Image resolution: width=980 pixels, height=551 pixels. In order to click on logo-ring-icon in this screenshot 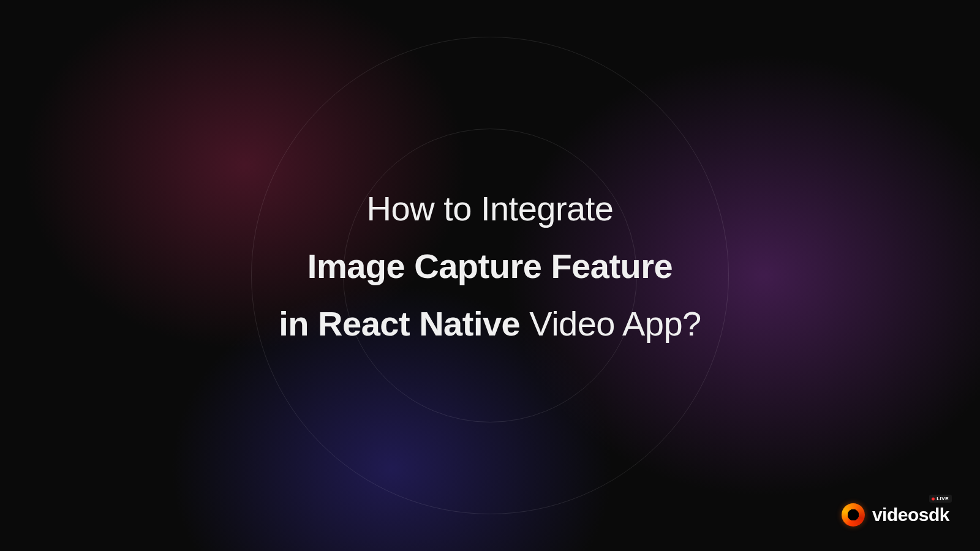, I will do `click(853, 515)`.